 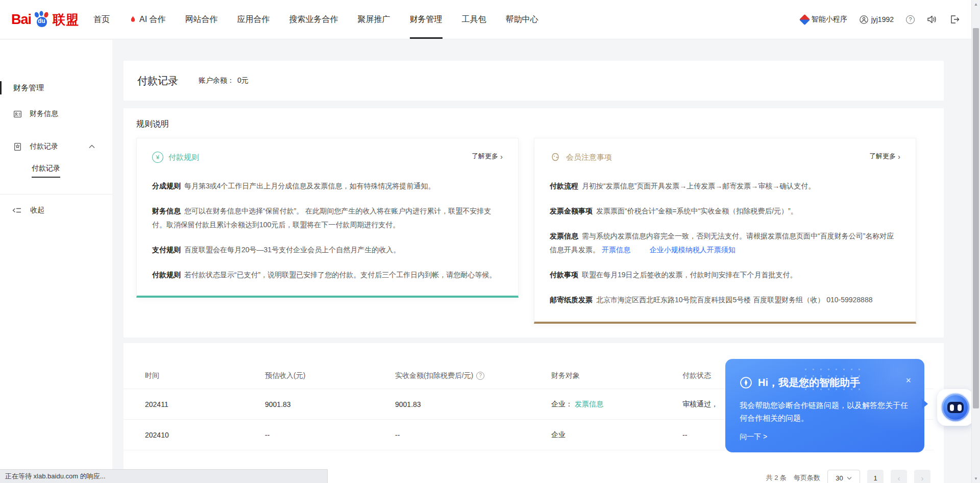 I want to click on baidu-union-logo: Bai du 联盟, so click(x=45, y=19).